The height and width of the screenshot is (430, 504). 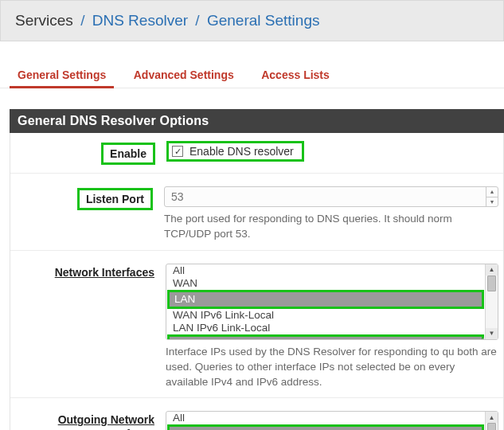 I want to click on breadcrumb-item-1: General Settings, so click(x=264, y=21).